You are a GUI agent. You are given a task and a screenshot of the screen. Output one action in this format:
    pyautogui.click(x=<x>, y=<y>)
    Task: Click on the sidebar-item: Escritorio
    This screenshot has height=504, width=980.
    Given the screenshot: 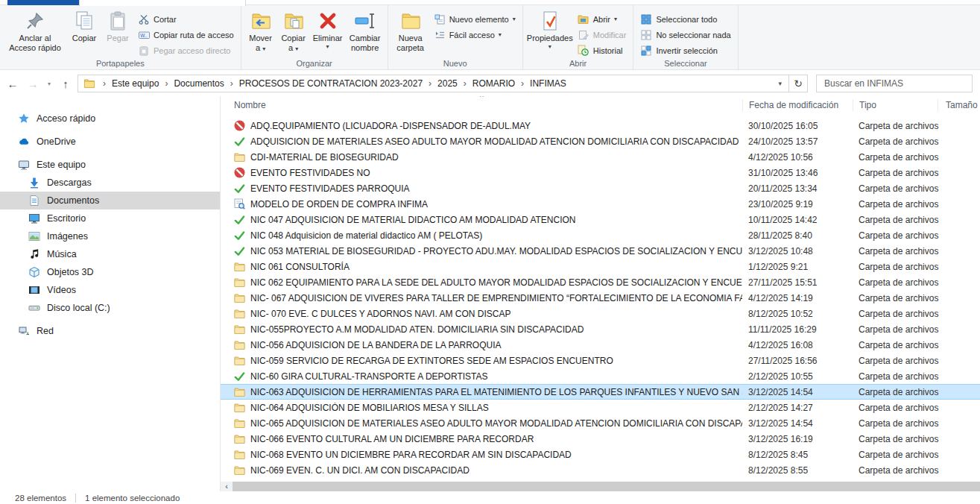 What is the action you would take?
    pyautogui.click(x=110, y=218)
    